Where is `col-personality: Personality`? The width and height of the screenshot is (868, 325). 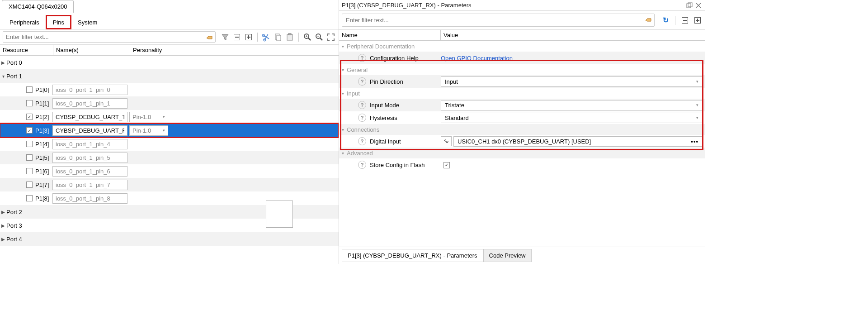
col-personality: Personality is located at coordinates (149, 50).